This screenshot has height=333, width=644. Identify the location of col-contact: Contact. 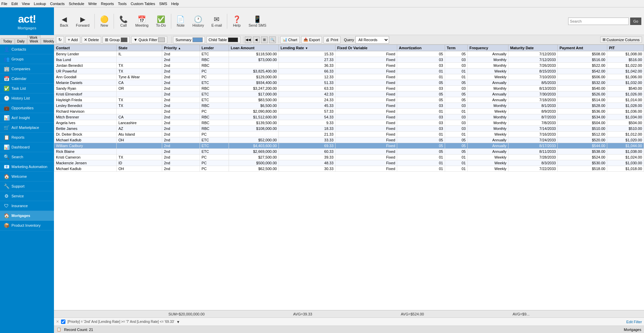
(86, 48).